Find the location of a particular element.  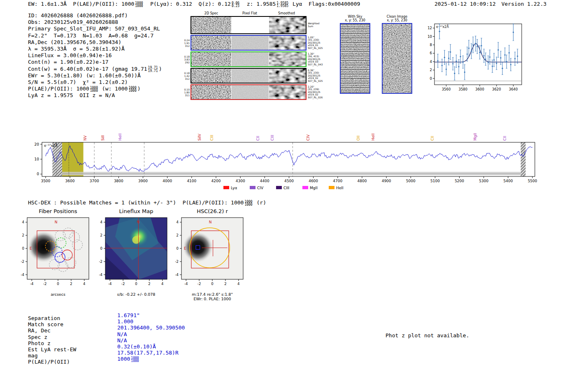

info-line: P(LAE)/P(OII): 100010001000 (w: 10001000… is located at coordinates (95, 89).